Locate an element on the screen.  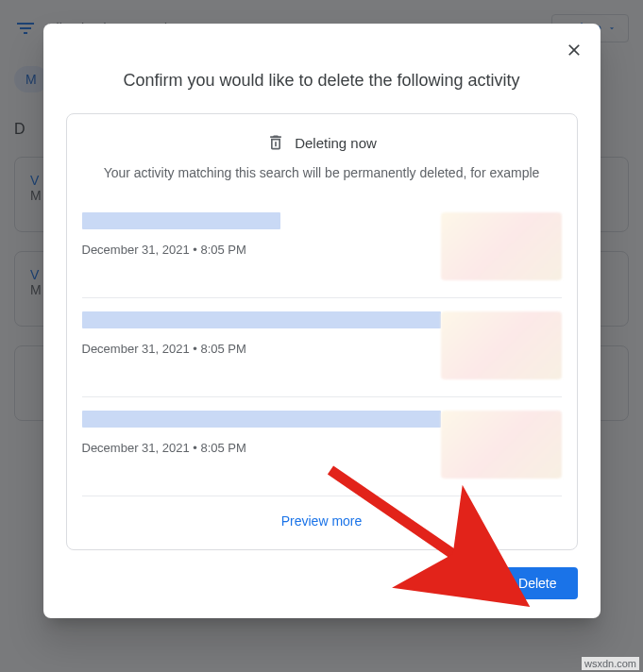
trash-icon is located at coordinates (276, 143).